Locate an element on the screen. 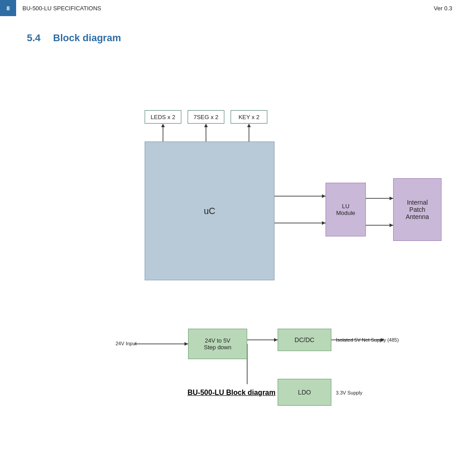  page-header: 8 BU-500-LU SPECIFICATIONS Ver 0.3 is located at coordinates (232, 8).